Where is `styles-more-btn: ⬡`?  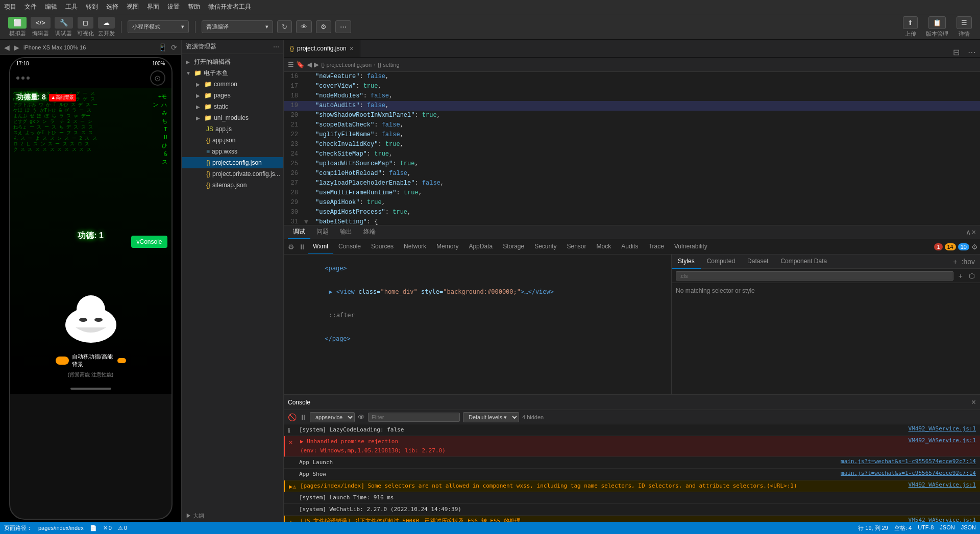 styles-more-btn: ⬡ is located at coordinates (972, 276).